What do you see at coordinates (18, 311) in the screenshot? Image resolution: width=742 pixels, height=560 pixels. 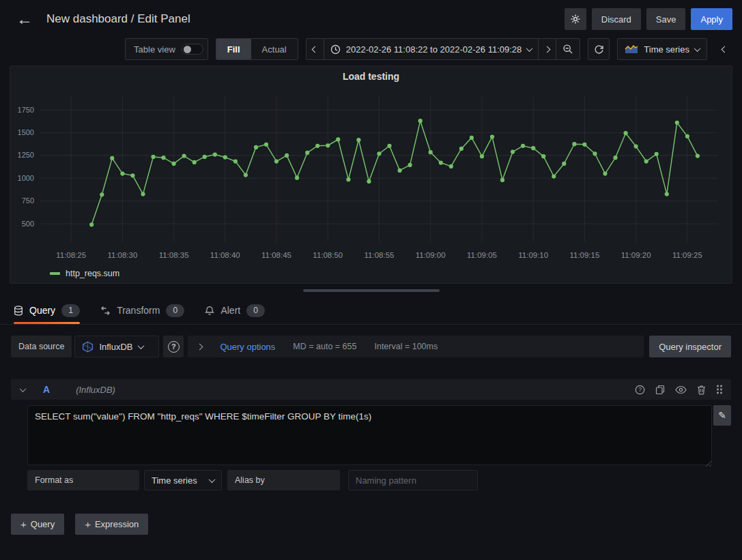 I see `database-icon` at bounding box center [18, 311].